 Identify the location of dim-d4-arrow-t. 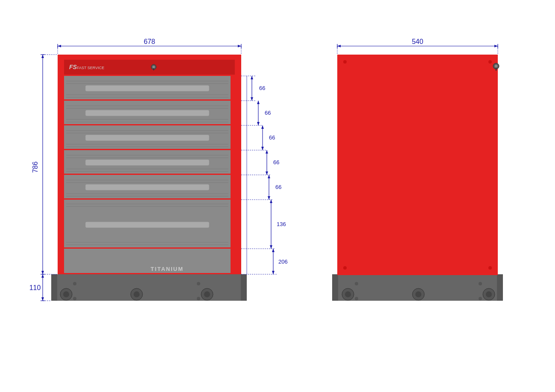
(267, 152).